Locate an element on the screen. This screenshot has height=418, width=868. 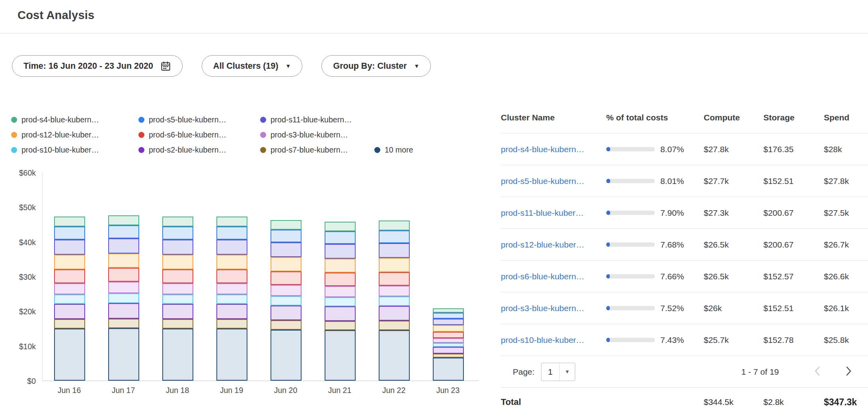
cluster-link: prod-s10-blue-kuber… is located at coordinates (543, 340).